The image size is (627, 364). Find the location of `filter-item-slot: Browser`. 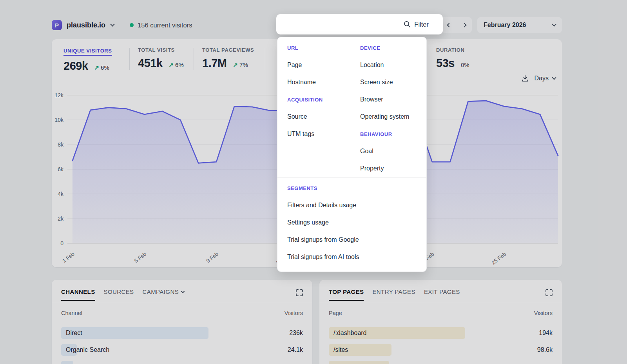

filter-item-slot: Browser is located at coordinates (388, 100).